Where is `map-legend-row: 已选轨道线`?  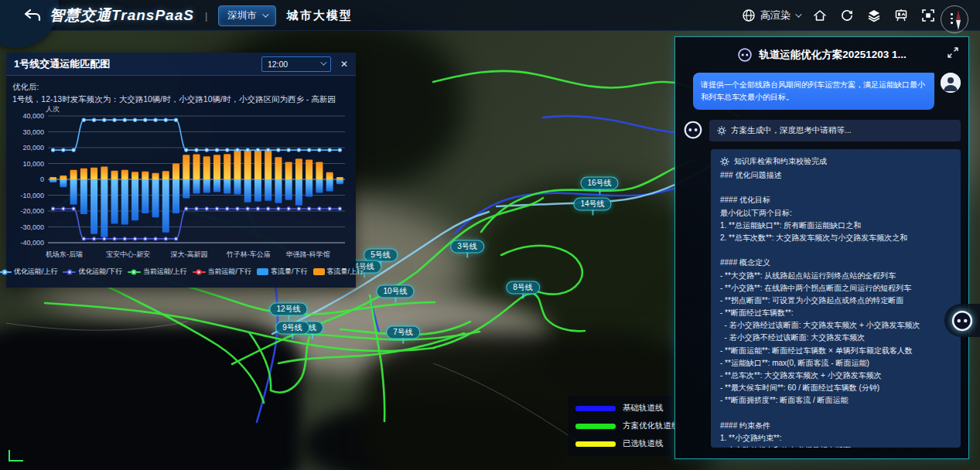
map-legend-row: 已选轨道线 is located at coordinates (620, 444).